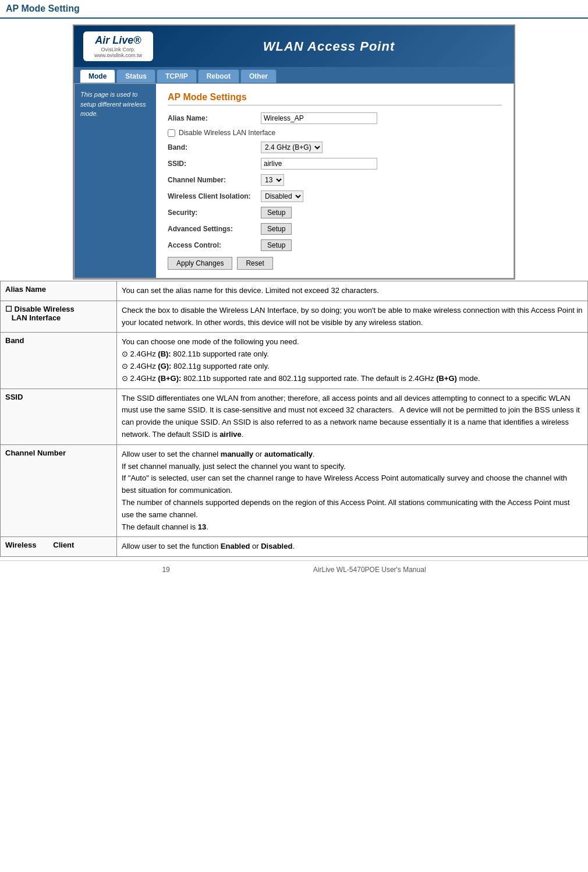 The width and height of the screenshot is (588, 872). I want to click on router-main-title-area: WLAN Access Point, so click(329, 47).